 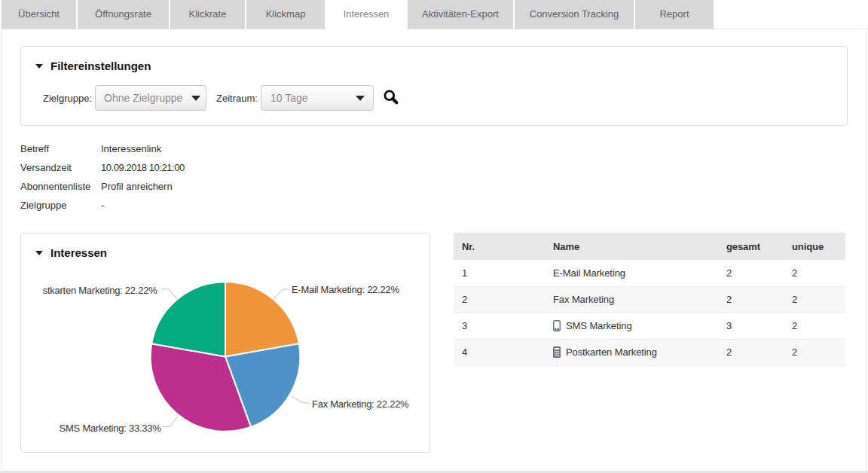 I want to click on svg-text: E-Mail Marketing: 22.22%, so click(x=346, y=289).